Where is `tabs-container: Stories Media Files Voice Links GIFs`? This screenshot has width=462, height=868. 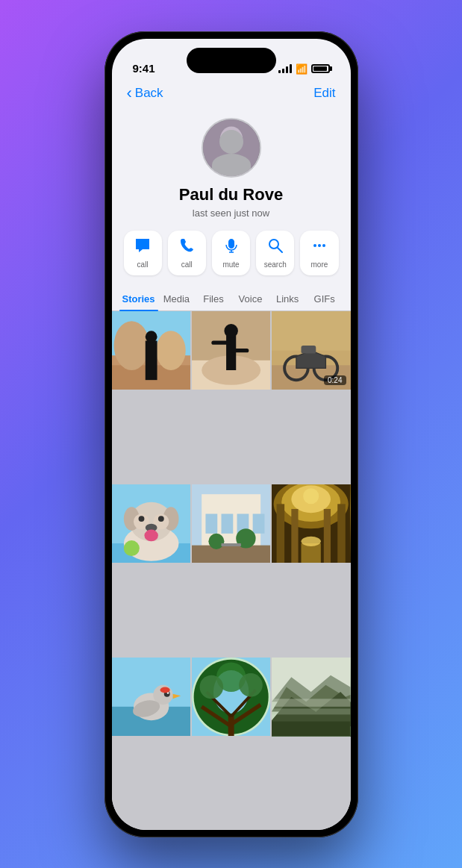
tabs-container: Stories Media Files Voice Links GIFs is located at coordinates (231, 299).